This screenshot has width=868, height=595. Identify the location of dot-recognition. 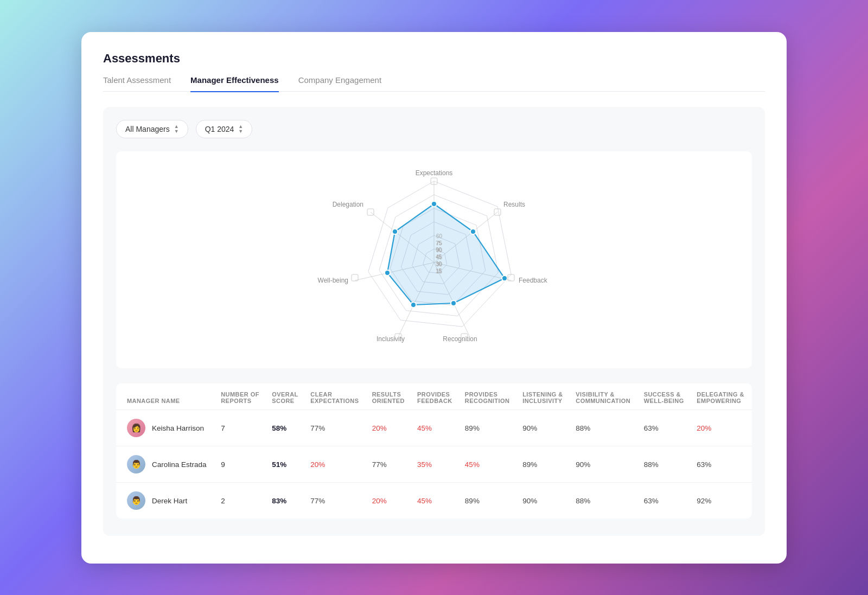
(454, 303).